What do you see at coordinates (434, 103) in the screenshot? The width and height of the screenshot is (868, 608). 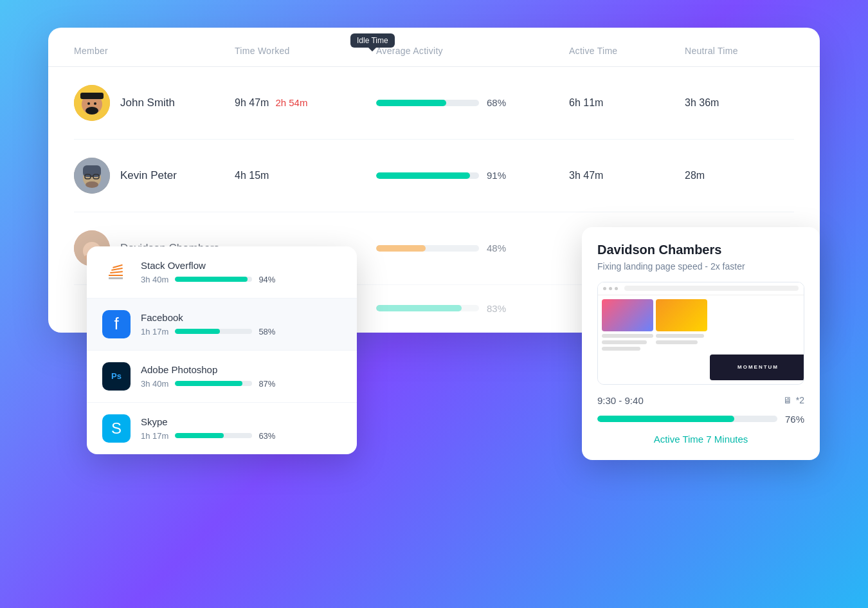 I see `table-row: Idle Time` at bounding box center [434, 103].